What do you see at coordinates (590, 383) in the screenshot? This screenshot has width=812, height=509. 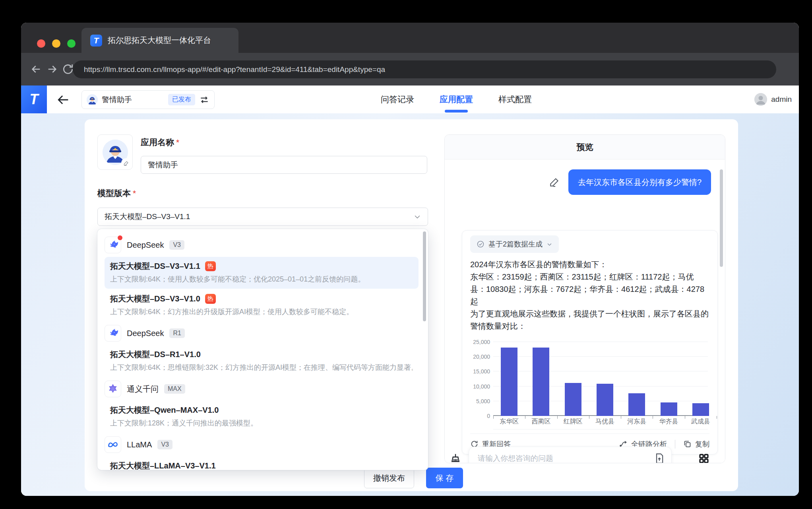 I see `police-report-bar-chart: 05,00010,00015,00020,00025,000 东华区西蔺区红牌区…` at bounding box center [590, 383].